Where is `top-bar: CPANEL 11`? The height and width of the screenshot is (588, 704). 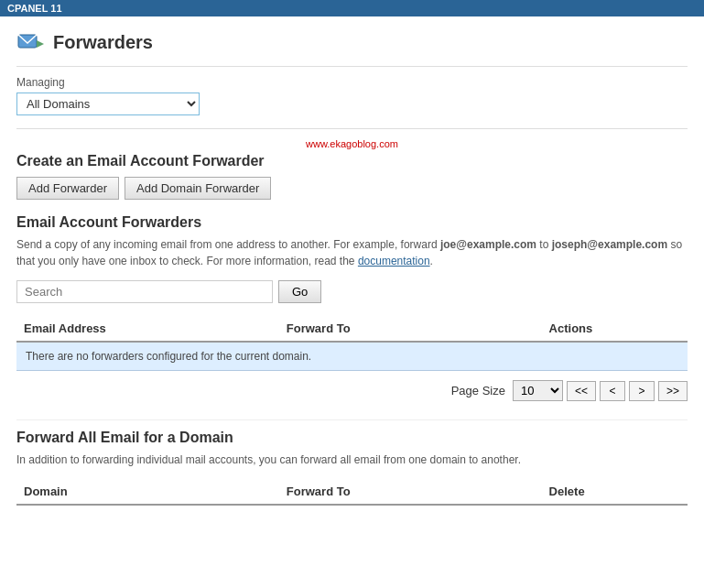 top-bar: CPANEL 11 is located at coordinates (352, 8).